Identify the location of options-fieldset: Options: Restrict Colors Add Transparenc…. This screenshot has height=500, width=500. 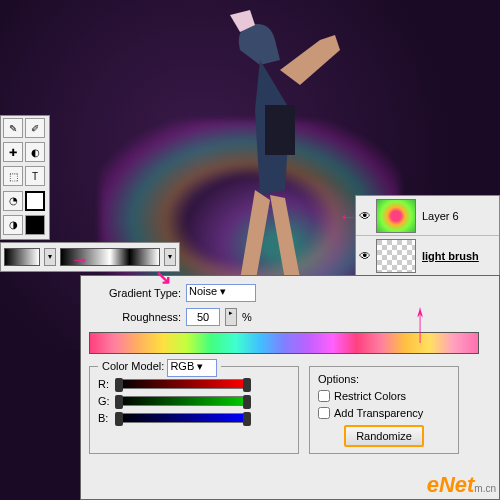
(384, 410).